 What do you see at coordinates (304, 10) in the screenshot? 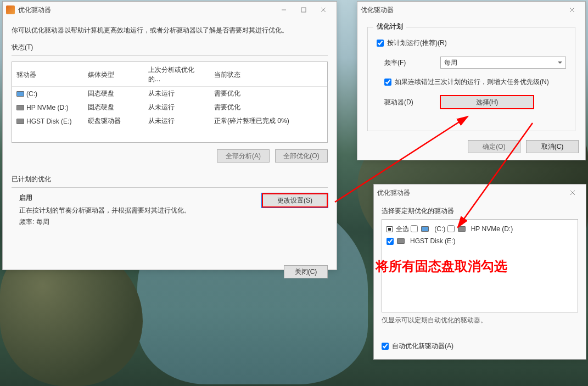
I see `maximize-button` at bounding box center [304, 10].